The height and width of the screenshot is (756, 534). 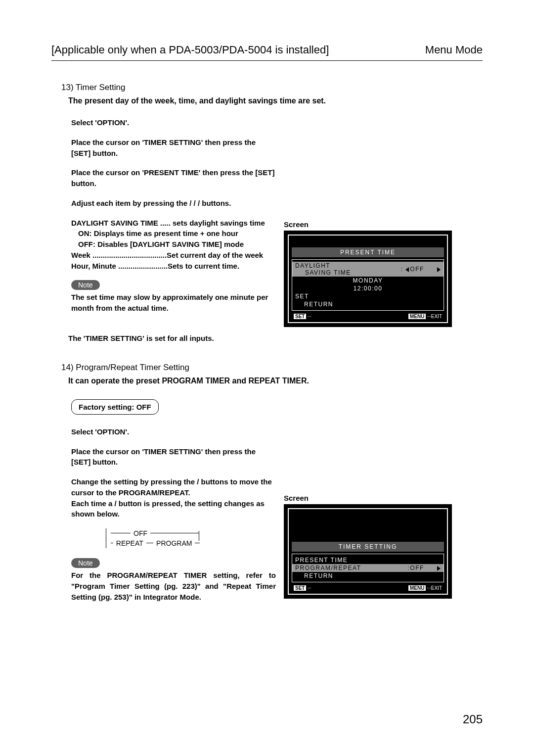 What do you see at coordinates (174, 178) in the screenshot?
I see `s13-p3: Place the cursor on 'PRESENT TIME' then …` at bounding box center [174, 178].